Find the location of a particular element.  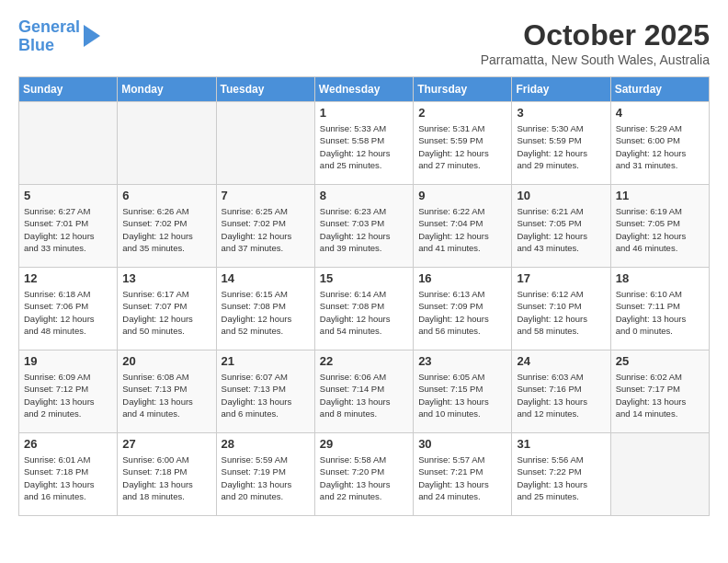

day-info: Sunrise: 5:33 AM Sunset: 5:58 PM Dayligh… is located at coordinates (364, 147).